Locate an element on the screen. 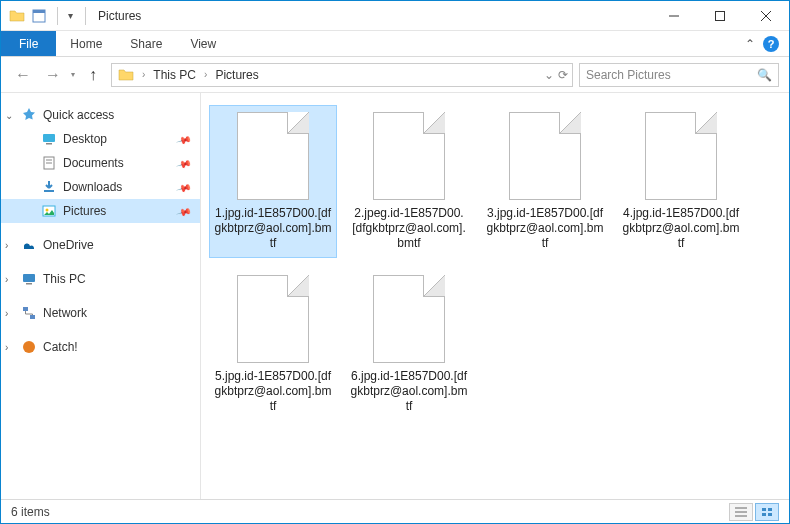 The width and height of the screenshot is (790, 524). sidebar-thispc: › This PC is located at coordinates (100, 279).